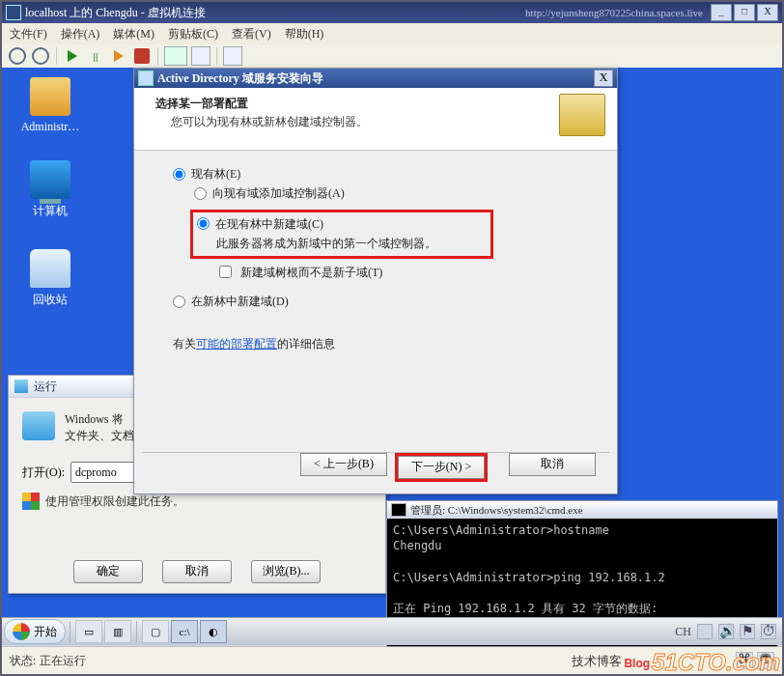  What do you see at coordinates (176, 56) in the screenshot?
I see `snapshot-icon` at bounding box center [176, 56].